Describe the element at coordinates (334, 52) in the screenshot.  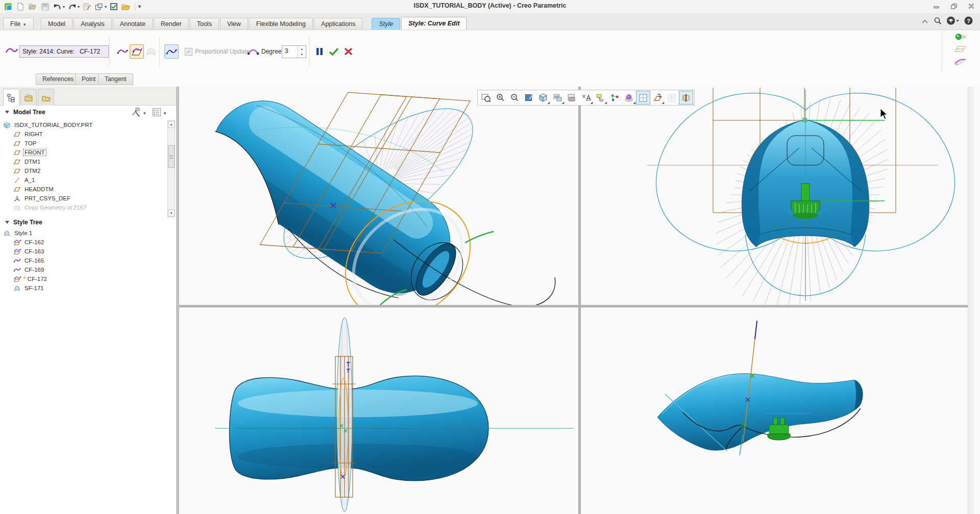
I see `accept-button` at that location.